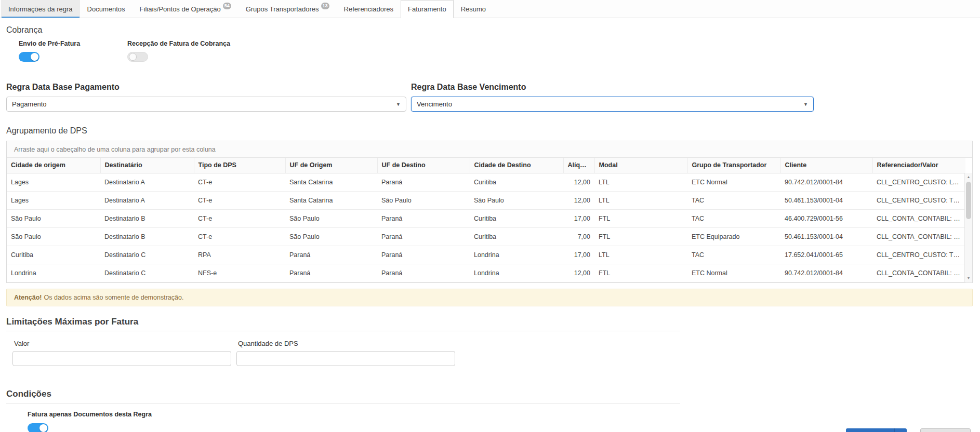 This screenshot has width=980, height=432. Describe the element at coordinates (486, 200) in the screenshot. I see `table-row: LagesDestinatario ACT-eSanta CatarinaSão…` at that location.